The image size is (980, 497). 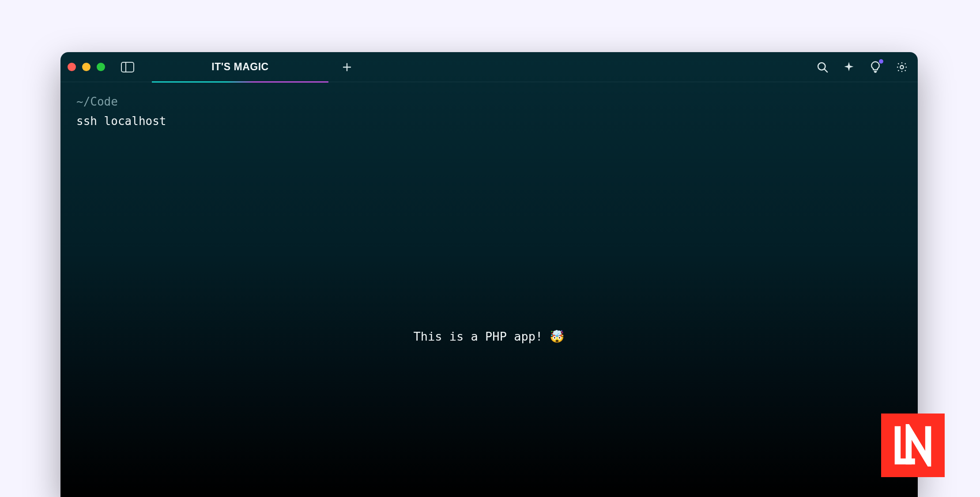 I want to click on command-line: ssh localhost, so click(x=489, y=121).